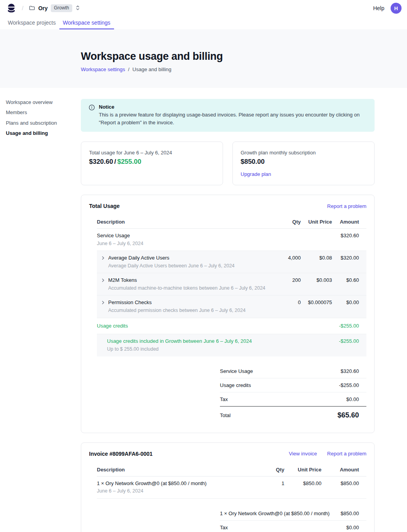  Describe the element at coordinates (293, 415) in the screenshot. I see `summary-row-total: Total $65.60` at that location.